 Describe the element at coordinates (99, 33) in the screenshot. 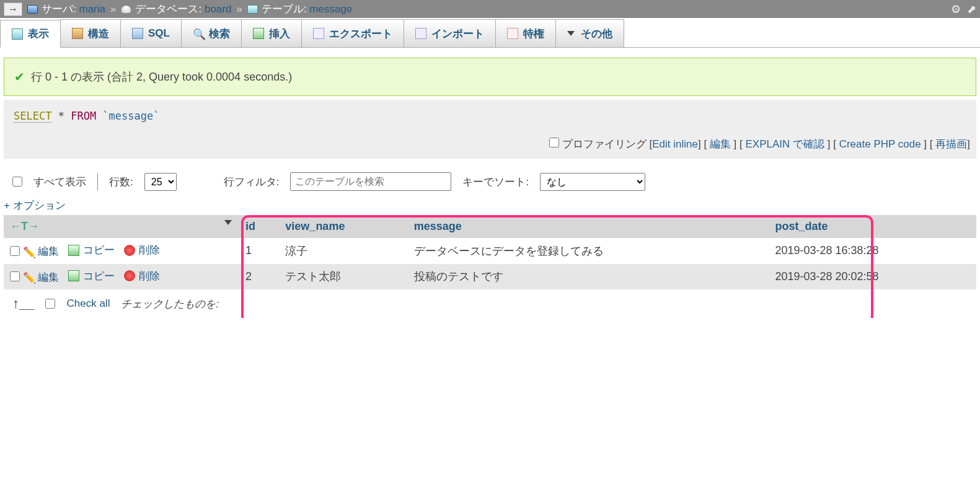

I see `tab-label: 構造` at that location.